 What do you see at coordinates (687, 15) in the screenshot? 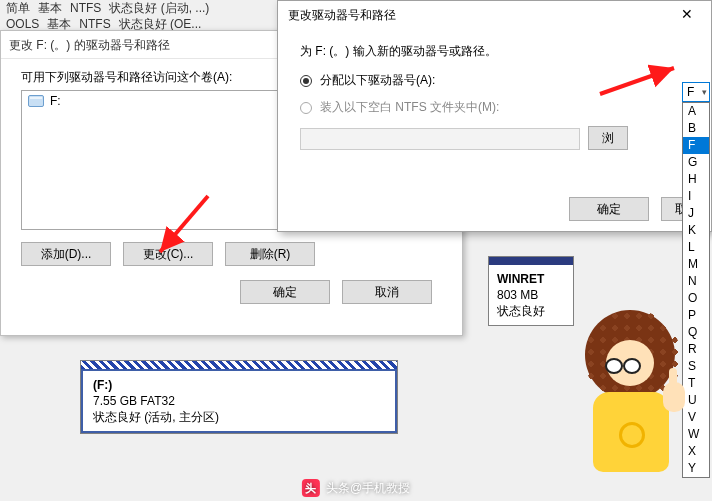
I see `close-icon: ✕` at bounding box center [687, 15].